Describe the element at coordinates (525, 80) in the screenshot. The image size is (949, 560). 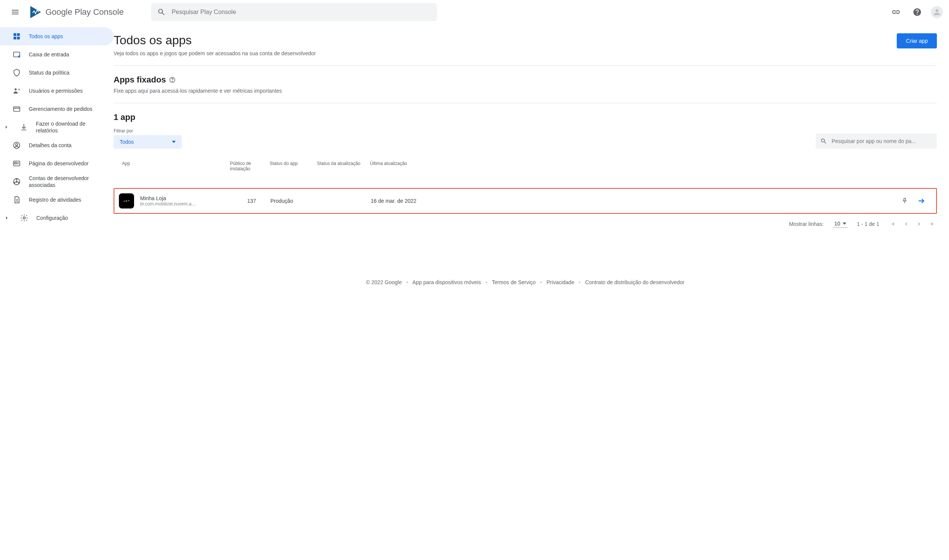
I see `pinned-title: Apps fixados` at that location.